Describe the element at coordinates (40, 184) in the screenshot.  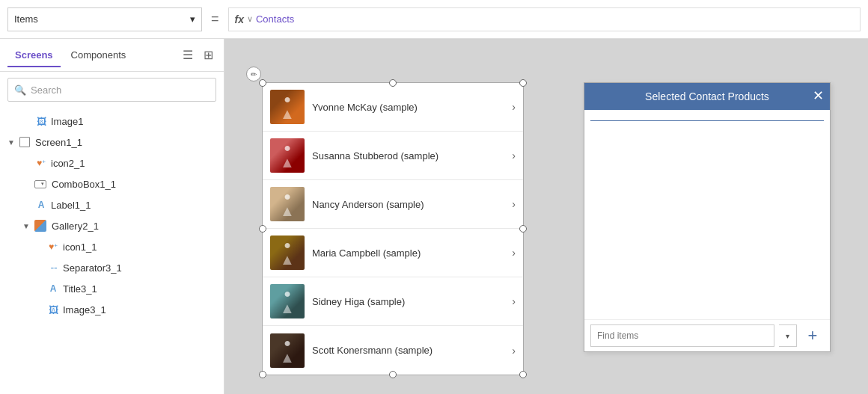
I see `combobox-icon: ▾` at that location.